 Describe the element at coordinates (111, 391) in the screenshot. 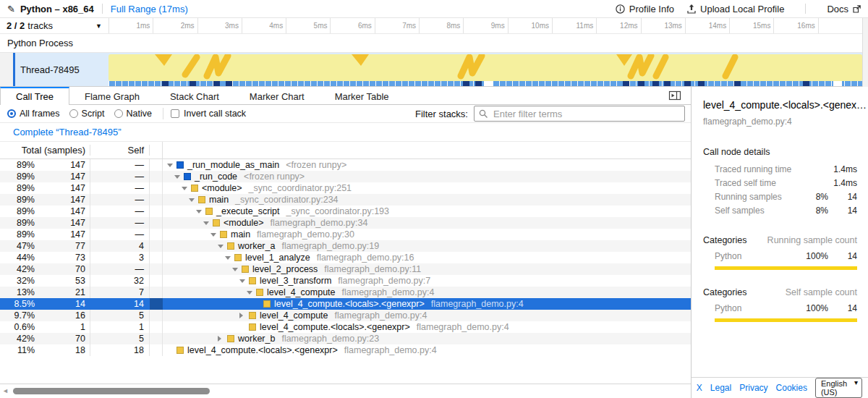

I see `scrollbar-thumb` at that location.